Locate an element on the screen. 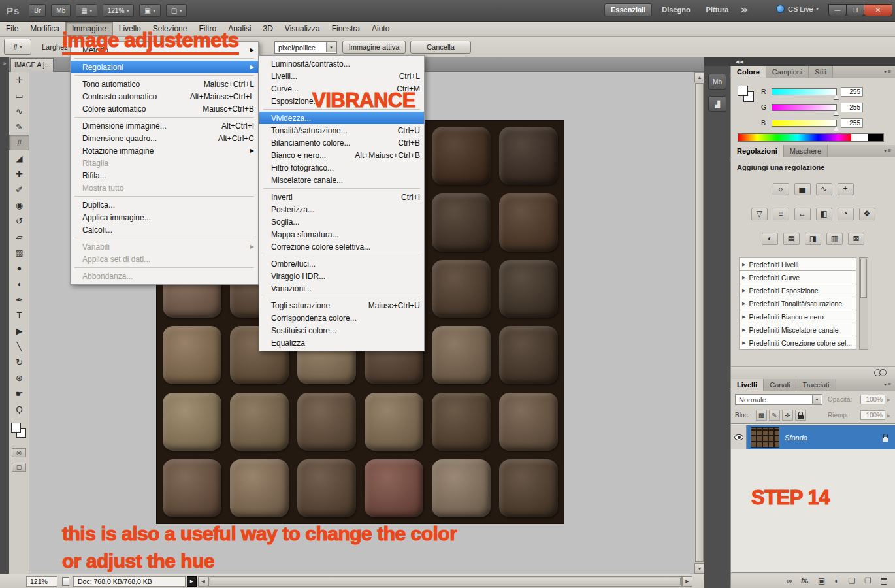  menu-item-corrispondenza-colore-: Corrispondenza colore... is located at coordinates (342, 318).